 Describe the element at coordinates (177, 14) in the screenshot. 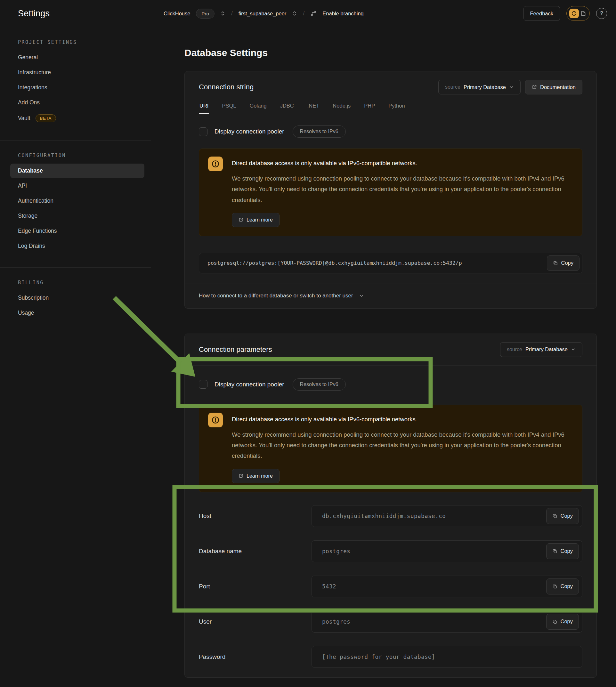

I see `breadcrumb-org: ClickHouse` at that location.